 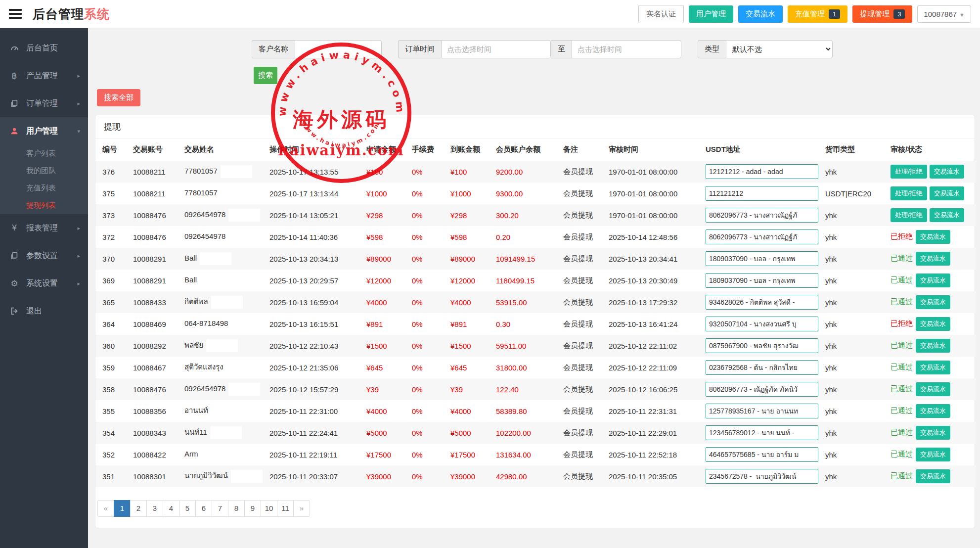 I want to click on cell-currency: yhk, so click(x=853, y=389).